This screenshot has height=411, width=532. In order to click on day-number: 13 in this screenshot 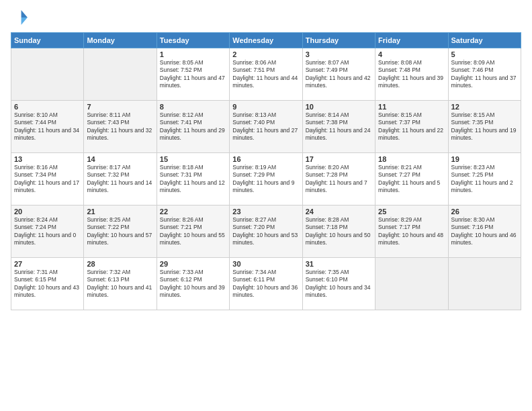, I will do `click(47, 159)`.